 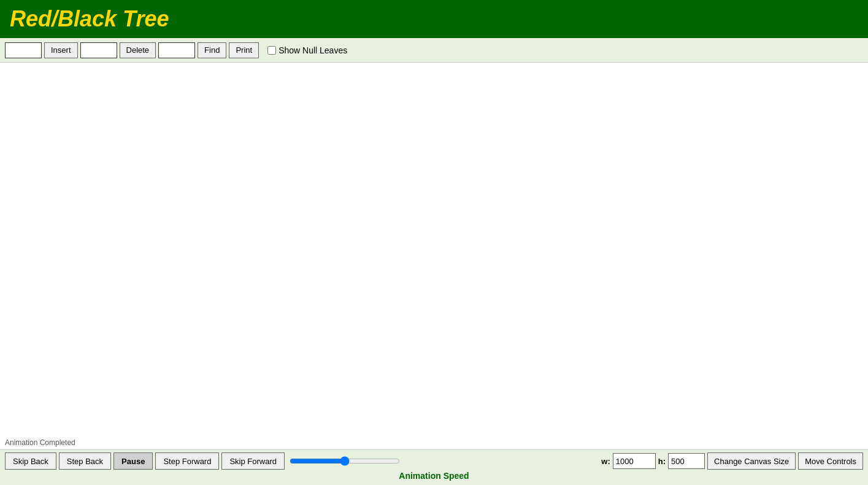 What do you see at coordinates (345, 461) in the screenshot?
I see `speed-slider` at bounding box center [345, 461].